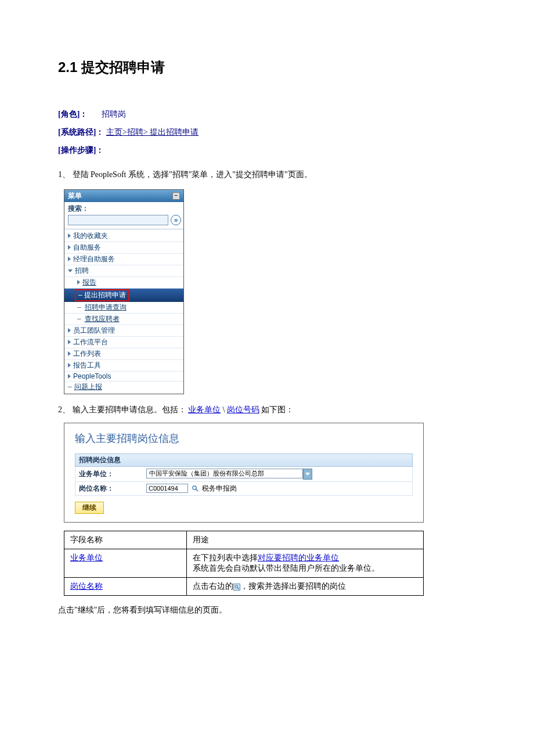 The width and height of the screenshot is (534, 756). What do you see at coordinates (229, 474) in the screenshot?
I see `business-unit-select: 中国平安保险（集团）股份有限公司总部` at bounding box center [229, 474].